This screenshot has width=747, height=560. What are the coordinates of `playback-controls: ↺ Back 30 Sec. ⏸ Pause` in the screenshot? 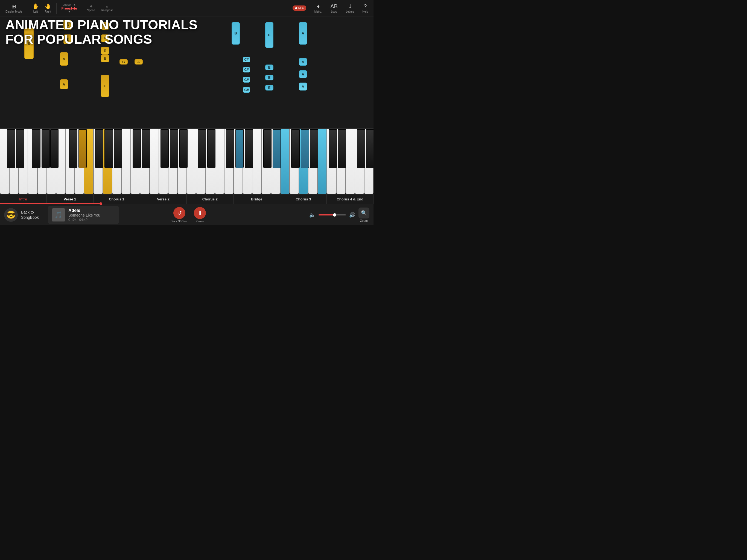 It's located at (188, 215).